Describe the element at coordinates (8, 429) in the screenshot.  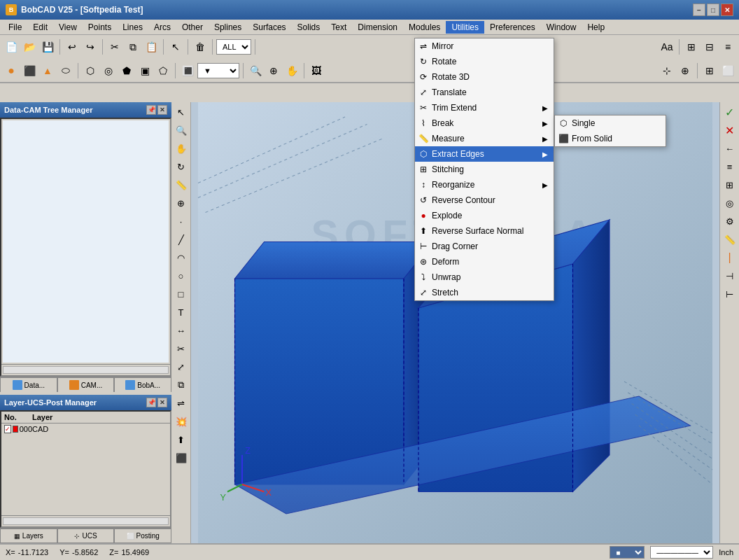
I see `layer-check: ✓` at that location.